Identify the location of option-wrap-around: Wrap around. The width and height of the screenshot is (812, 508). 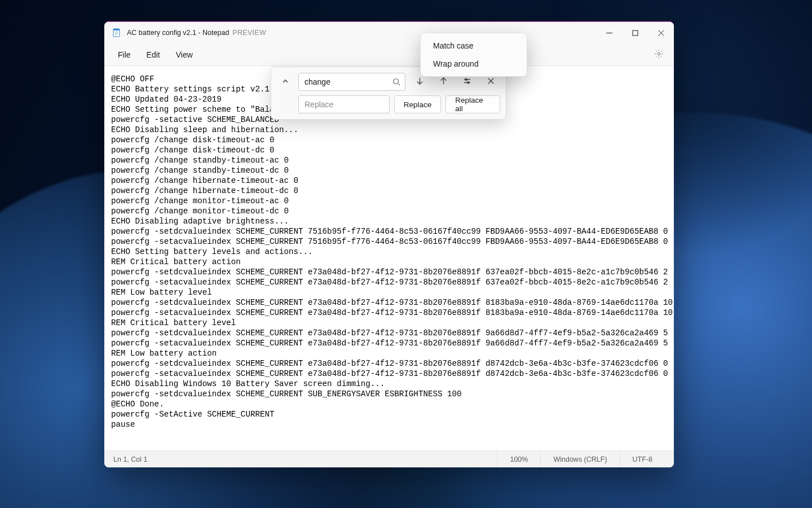
(474, 64).